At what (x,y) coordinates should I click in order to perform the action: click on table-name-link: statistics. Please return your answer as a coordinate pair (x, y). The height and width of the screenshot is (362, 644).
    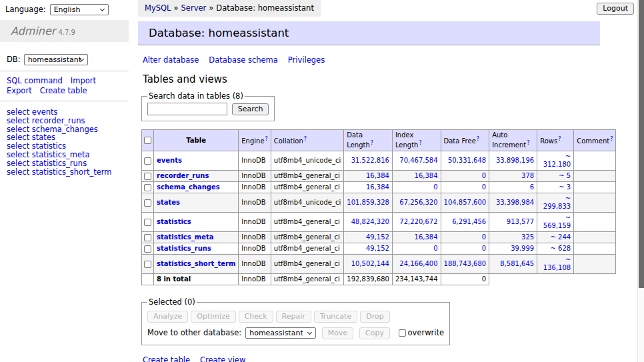
    Looking at the image, I should click on (174, 221).